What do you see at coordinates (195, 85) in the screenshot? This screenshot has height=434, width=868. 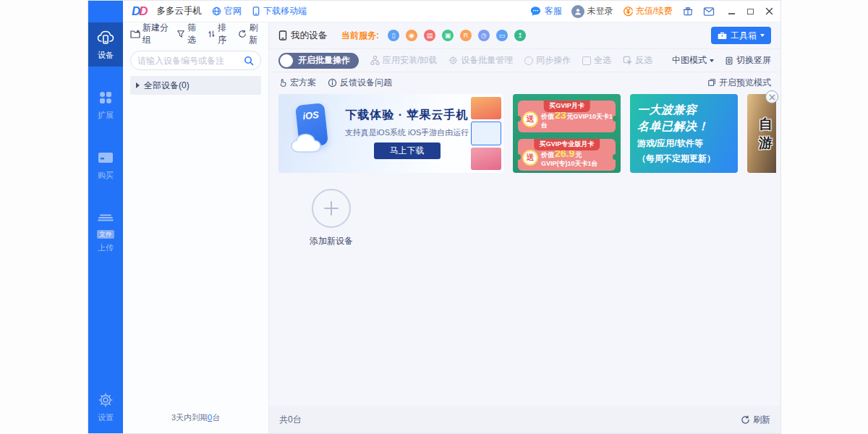 I see `group-row-all-devices: 全部设备(0)` at bounding box center [195, 85].